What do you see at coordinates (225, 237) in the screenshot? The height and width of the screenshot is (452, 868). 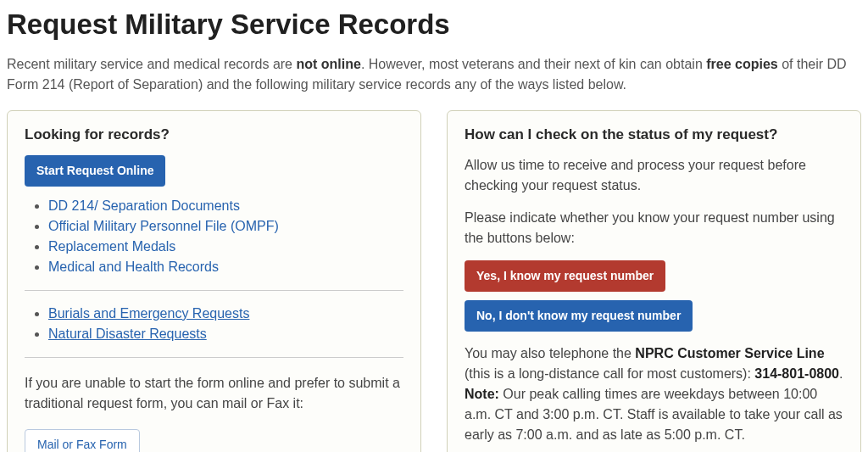 I see `record-type-links: DD 214/ Separation Documents Official Mi…` at bounding box center [225, 237].